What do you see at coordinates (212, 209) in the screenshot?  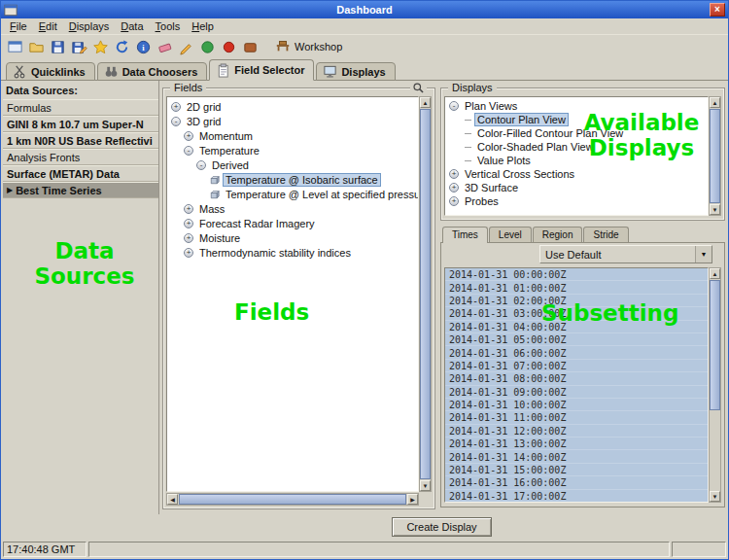 I see `tree-label: Mass` at bounding box center [212, 209].